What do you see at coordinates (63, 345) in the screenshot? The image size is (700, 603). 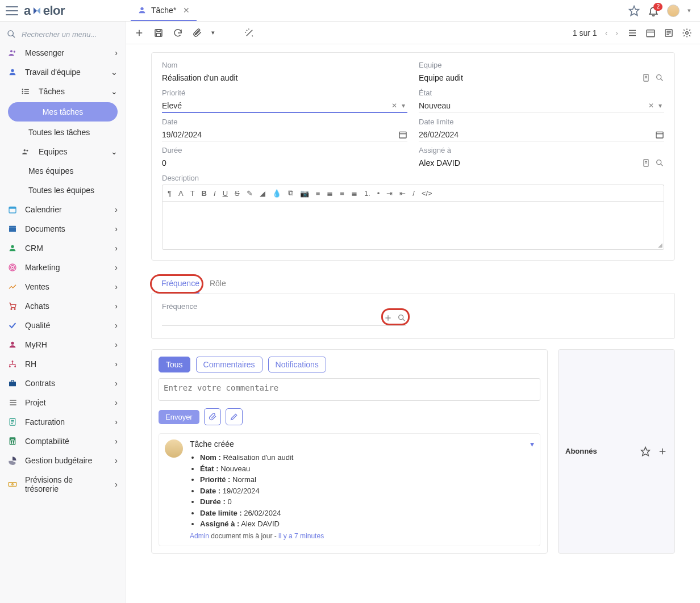 I see `sidebar-item-myrh: MyRH ›` at bounding box center [63, 345].